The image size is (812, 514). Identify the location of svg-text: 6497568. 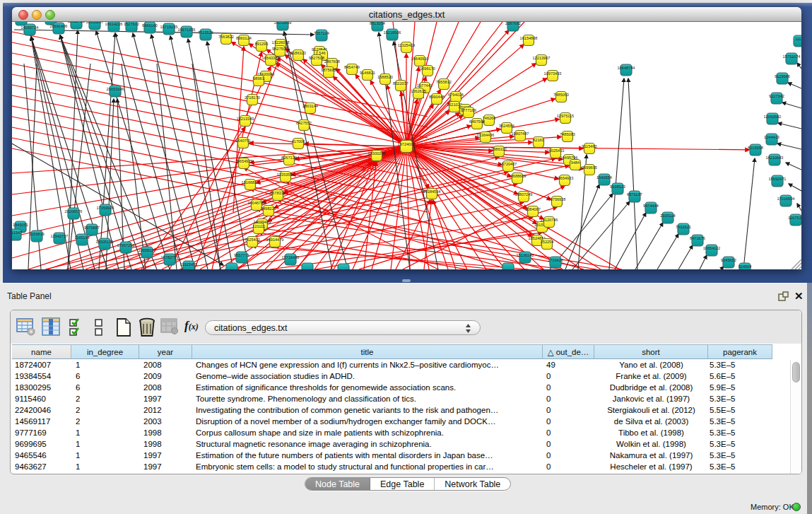
(477, 122).